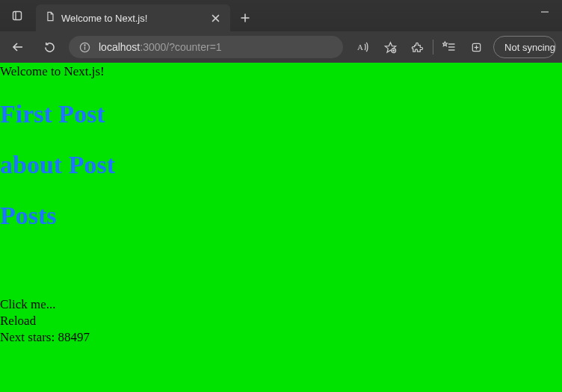 The height and width of the screenshot is (392, 562). Describe the element at coordinates (281, 165) in the screenshot. I see `link-about-post: about Post` at that location.